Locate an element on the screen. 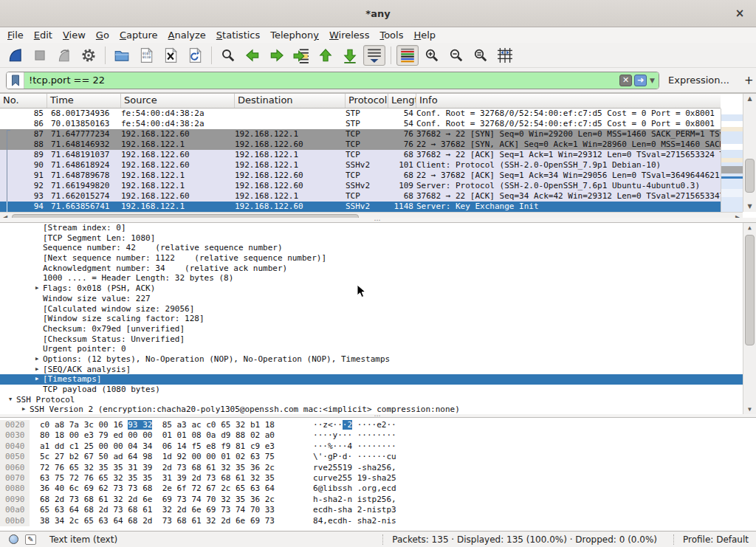  hex-row: 0040a1 dd c1 25 00 00 04 34 06 14 f5 e8 … is located at coordinates (378, 447).